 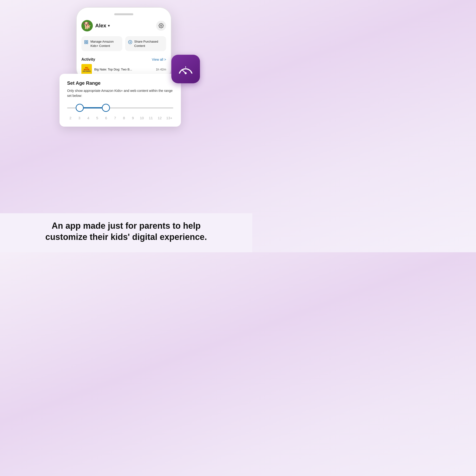 What do you see at coordinates (159, 60) in the screenshot?
I see `view-all-link: View all >` at bounding box center [159, 60].